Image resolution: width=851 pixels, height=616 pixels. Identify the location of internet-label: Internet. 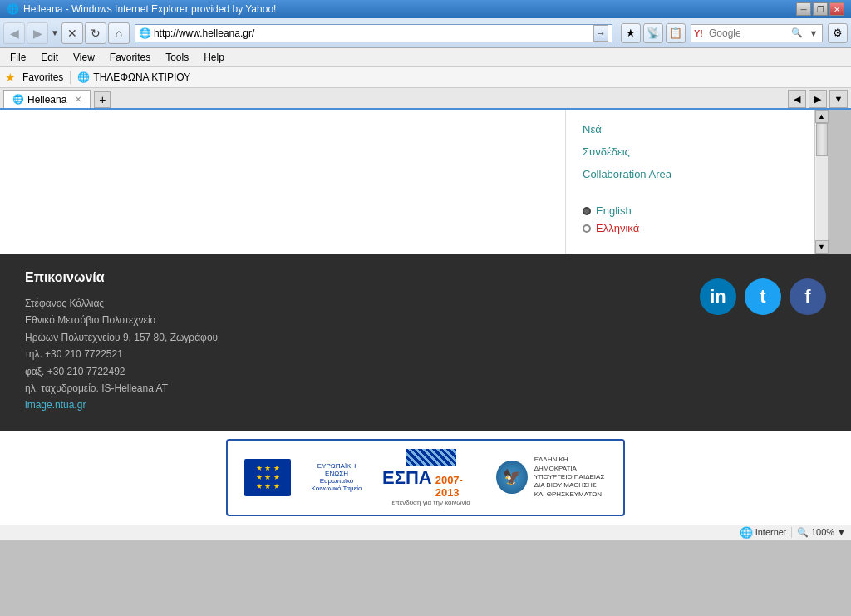
(771, 532).